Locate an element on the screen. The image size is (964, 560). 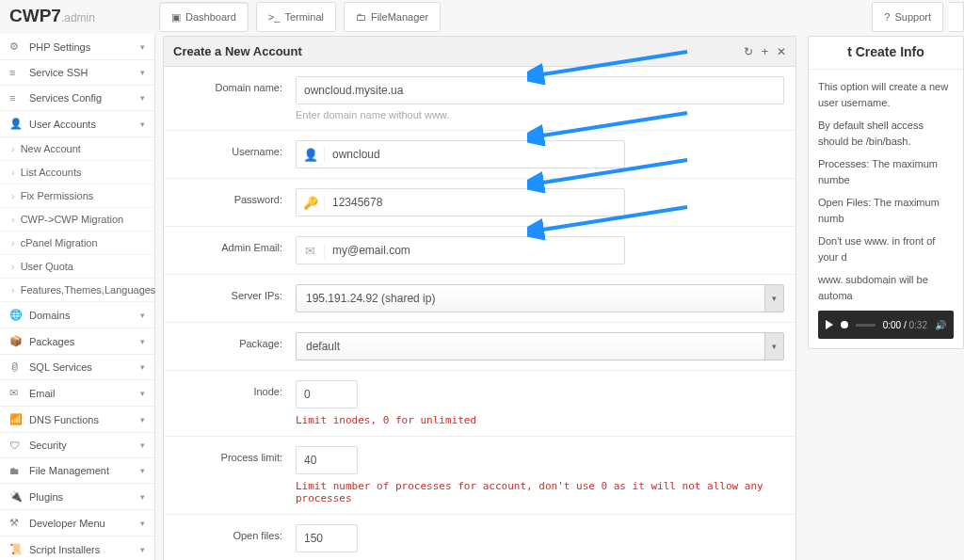
domain-label: Domain name: is located at coordinates (230, 85).